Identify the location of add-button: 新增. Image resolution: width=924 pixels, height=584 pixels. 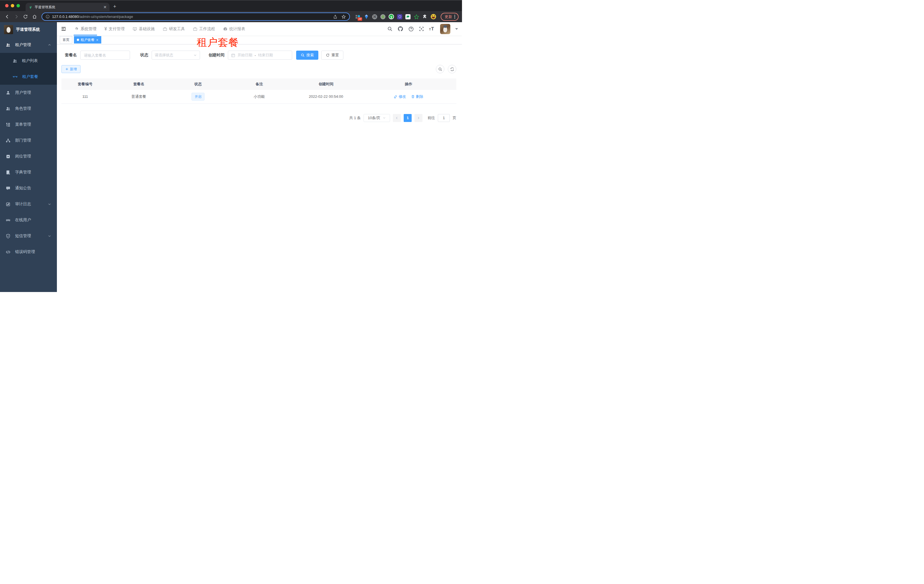
(71, 69).